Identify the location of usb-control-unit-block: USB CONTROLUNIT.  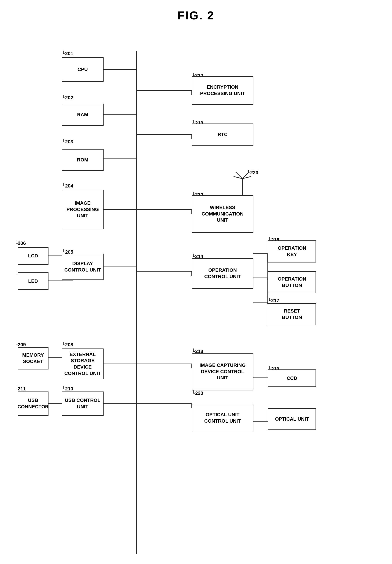
(82, 404).